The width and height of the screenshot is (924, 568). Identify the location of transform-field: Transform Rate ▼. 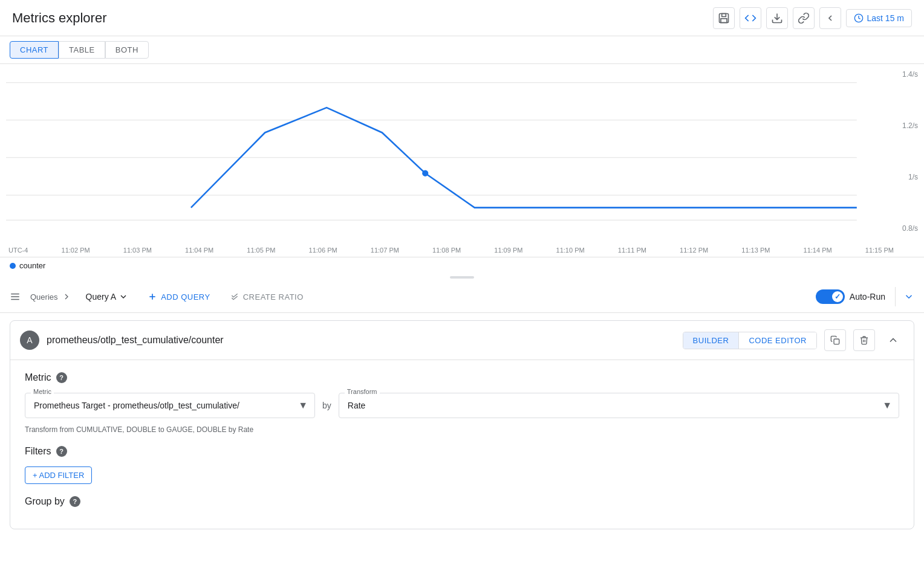
(619, 405).